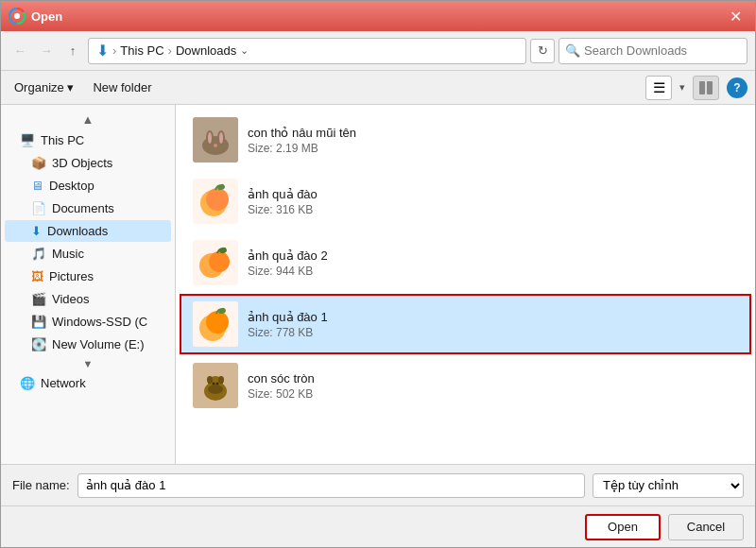 The image size is (756, 548). What do you see at coordinates (465, 324) in the screenshot?
I see `file-item-peach1: ảnh quả đào 1 Size: 778 KB` at bounding box center [465, 324].